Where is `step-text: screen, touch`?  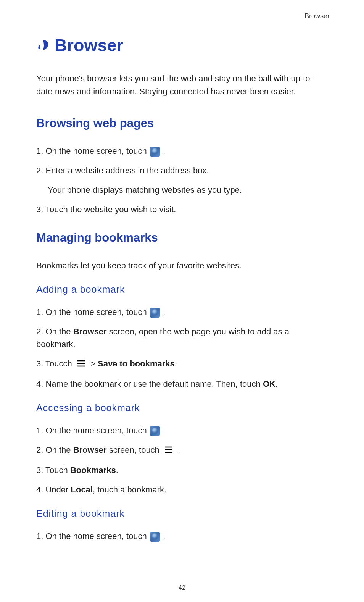
step-text: screen, touch is located at coordinates (134, 450).